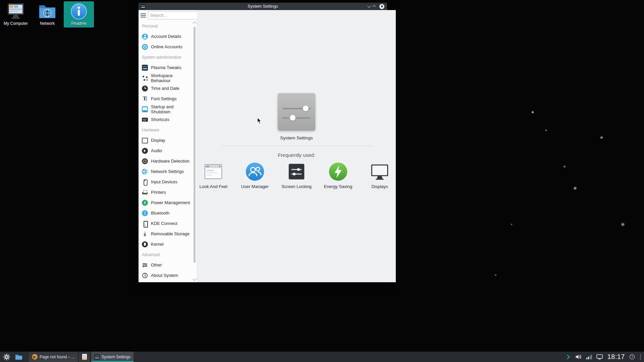  Describe the element at coordinates (145, 109) in the screenshot. I see `startup-shutdown-icon` at that location.